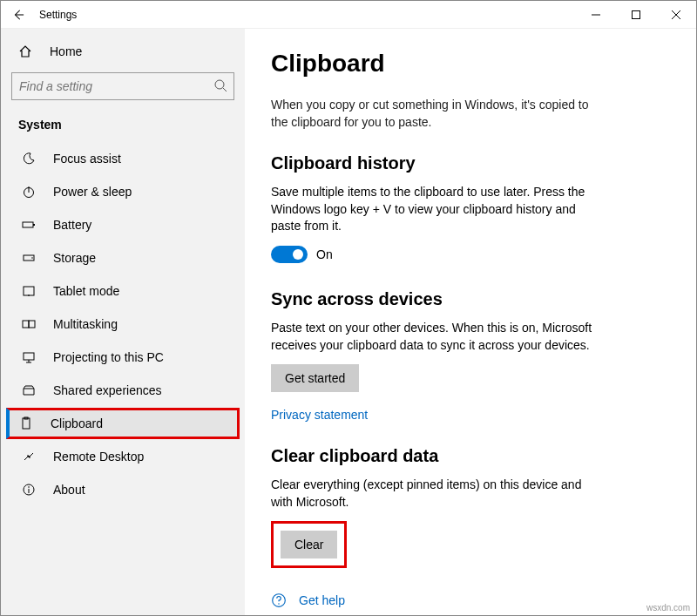  What do you see at coordinates (279, 600) in the screenshot?
I see `help-icon` at bounding box center [279, 600].